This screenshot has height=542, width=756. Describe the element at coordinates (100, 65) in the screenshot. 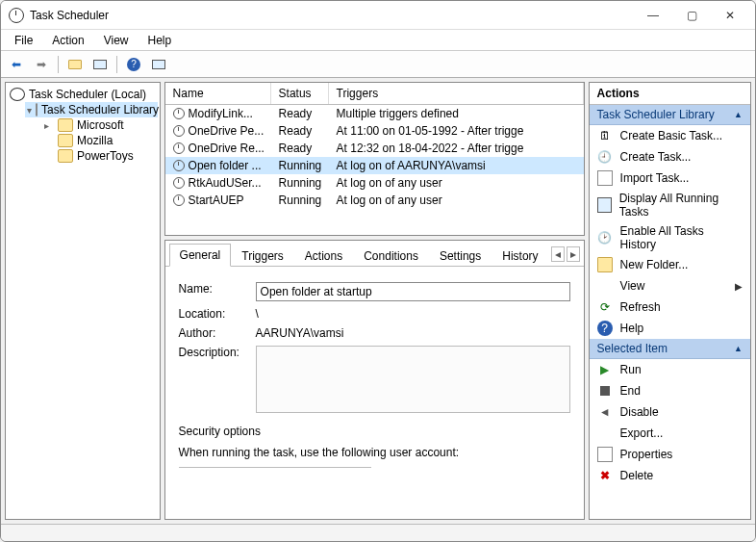

I see `panes-icon` at that location.